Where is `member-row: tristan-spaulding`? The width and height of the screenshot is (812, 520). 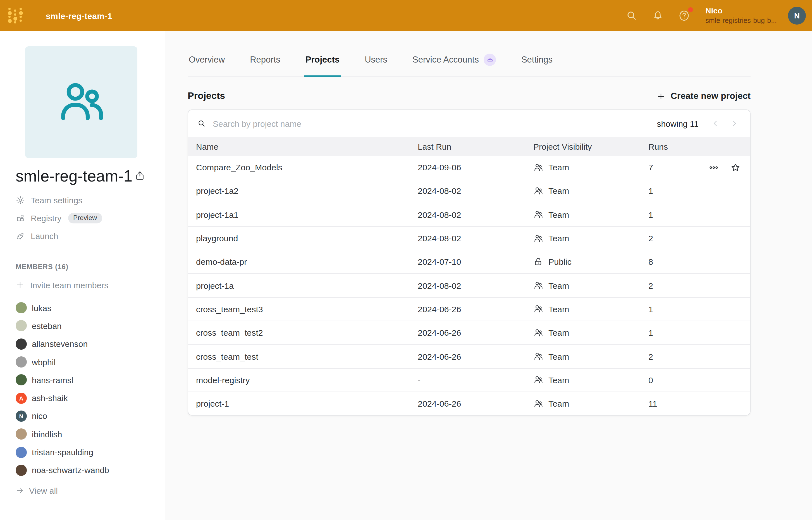 member-row: tristan-spaulding is located at coordinates (90, 452).